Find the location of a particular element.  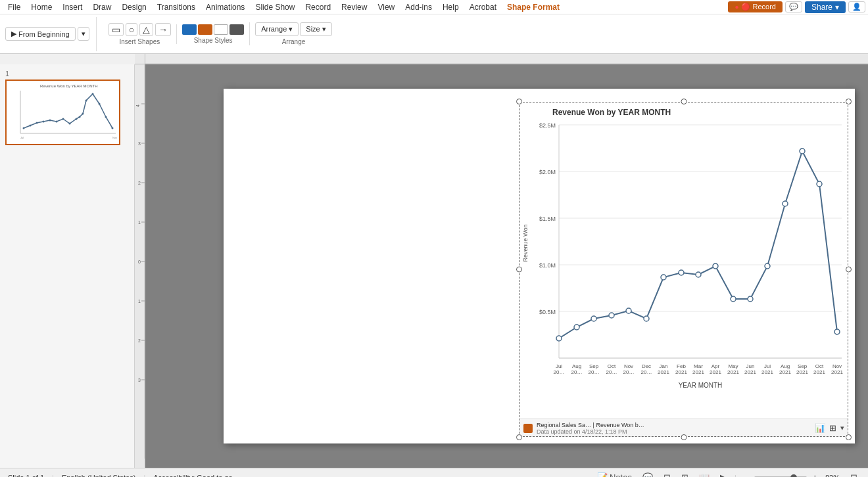

selection-handle-tm is located at coordinates (684, 101).